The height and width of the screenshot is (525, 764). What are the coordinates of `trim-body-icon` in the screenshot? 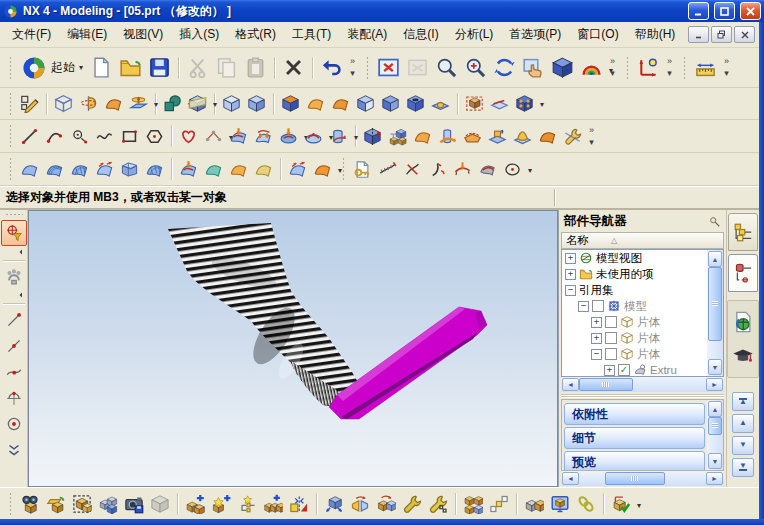 It's located at (472, 136).